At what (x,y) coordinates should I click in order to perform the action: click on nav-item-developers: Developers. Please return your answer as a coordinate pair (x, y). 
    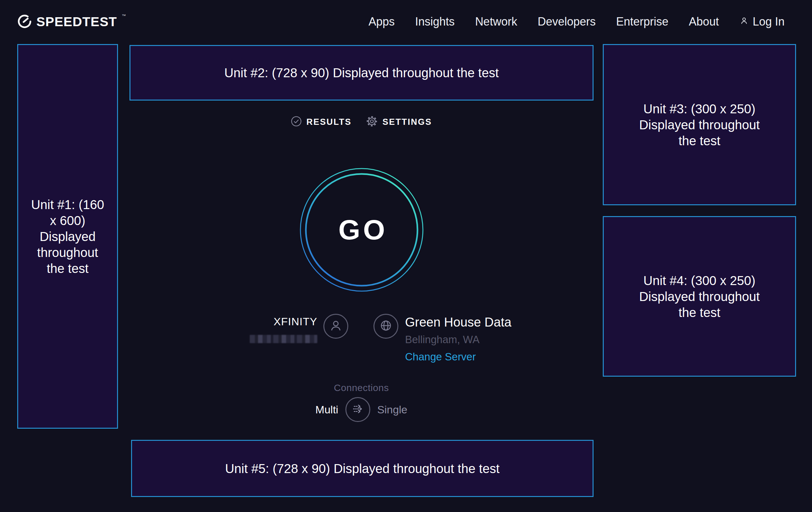
    Looking at the image, I should click on (567, 22).